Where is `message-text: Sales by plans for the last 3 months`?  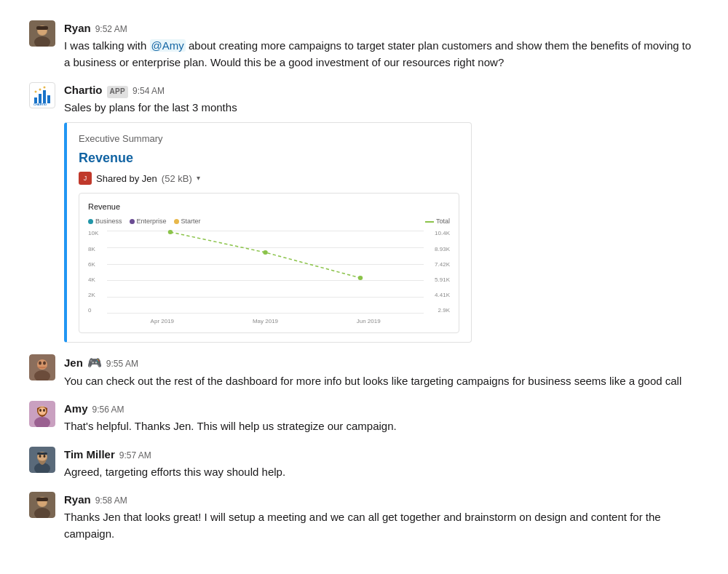 message-text: Sales by plans for the last 3 months is located at coordinates (381, 108).